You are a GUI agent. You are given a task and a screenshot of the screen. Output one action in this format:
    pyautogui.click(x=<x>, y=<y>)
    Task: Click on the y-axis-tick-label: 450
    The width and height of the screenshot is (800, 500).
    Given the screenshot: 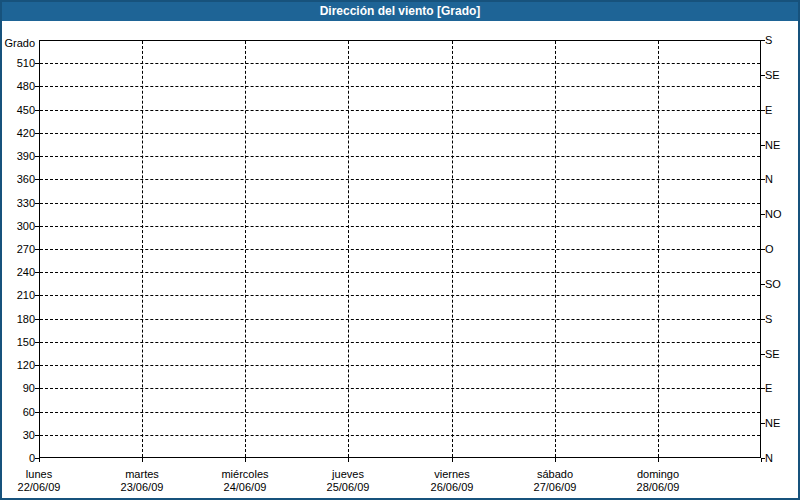 What is the action you would take?
    pyautogui.click(x=18, y=110)
    